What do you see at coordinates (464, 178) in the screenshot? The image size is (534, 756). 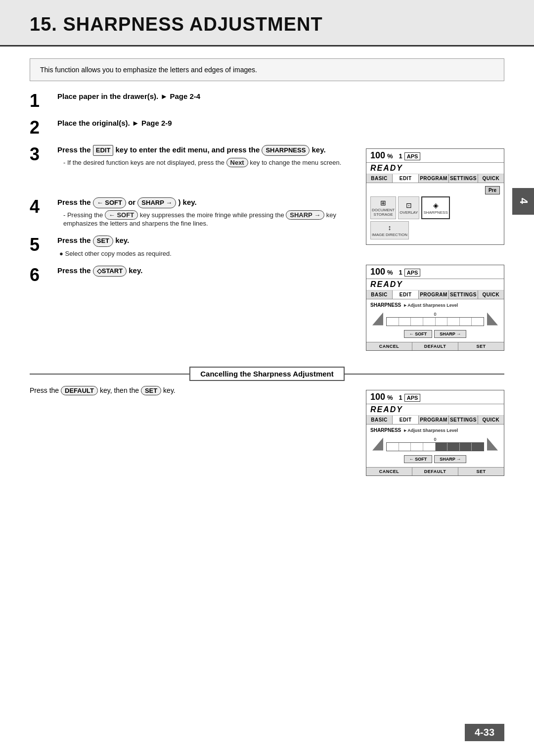 I see `tab-settings: SETTINGS` at bounding box center [464, 178].